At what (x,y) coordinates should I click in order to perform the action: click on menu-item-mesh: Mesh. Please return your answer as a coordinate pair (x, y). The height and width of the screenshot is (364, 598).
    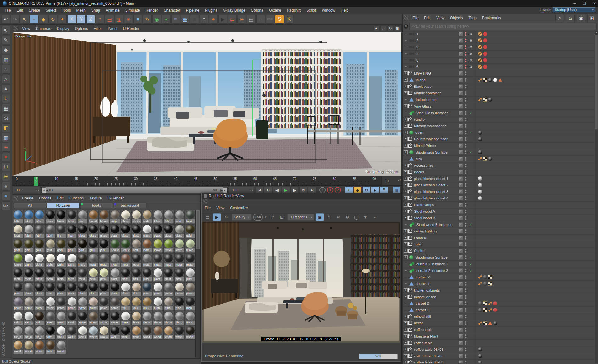
    Looking at the image, I should click on (81, 10).